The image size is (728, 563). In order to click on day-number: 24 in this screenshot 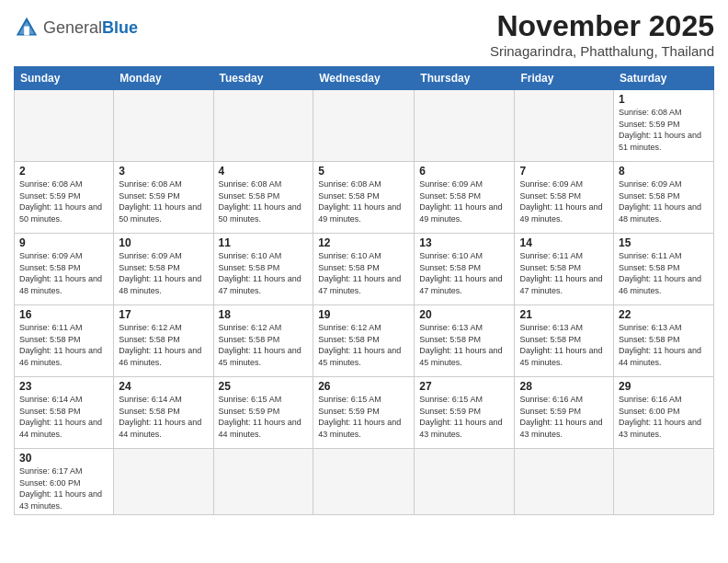, I will do `click(164, 386)`.